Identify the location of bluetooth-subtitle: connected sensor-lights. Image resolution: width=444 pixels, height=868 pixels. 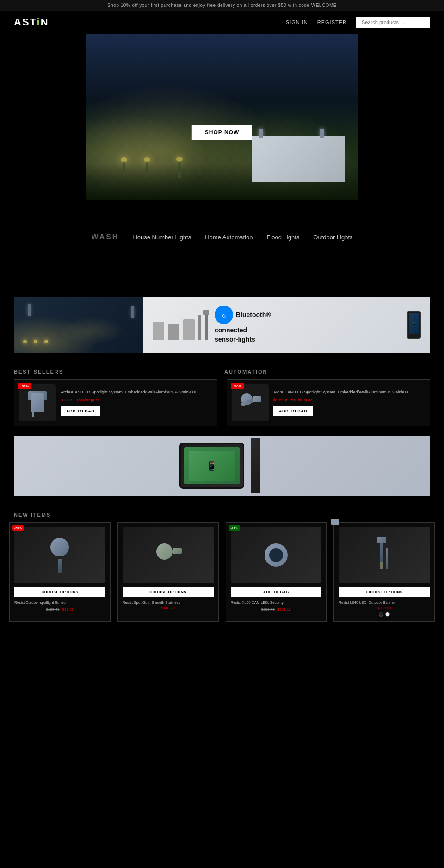
(235, 335).